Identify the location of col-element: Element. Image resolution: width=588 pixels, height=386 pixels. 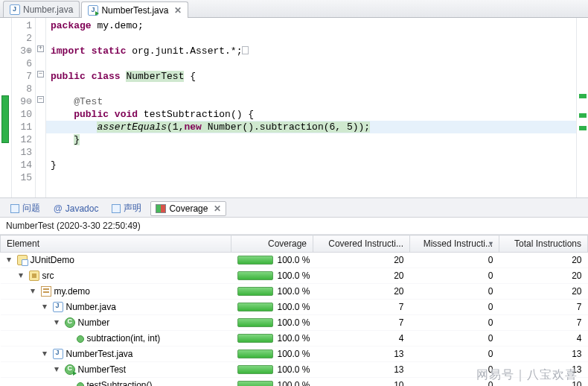
(116, 244).